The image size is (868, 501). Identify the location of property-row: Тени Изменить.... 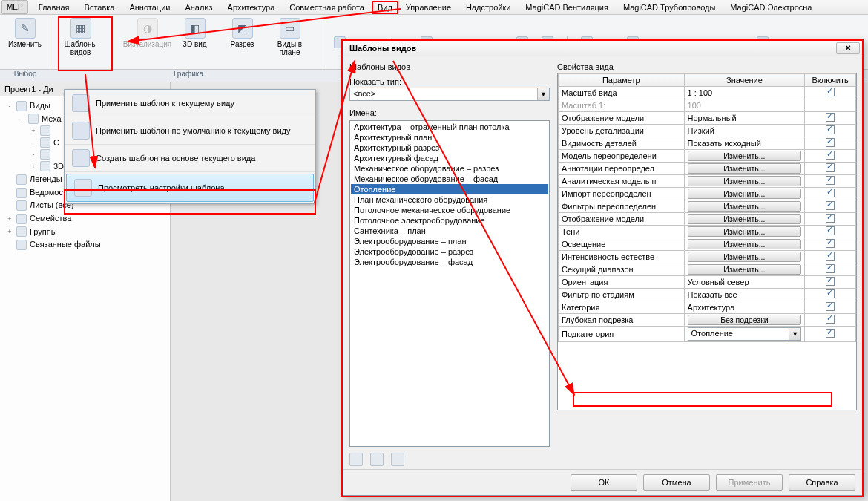
(708, 232).